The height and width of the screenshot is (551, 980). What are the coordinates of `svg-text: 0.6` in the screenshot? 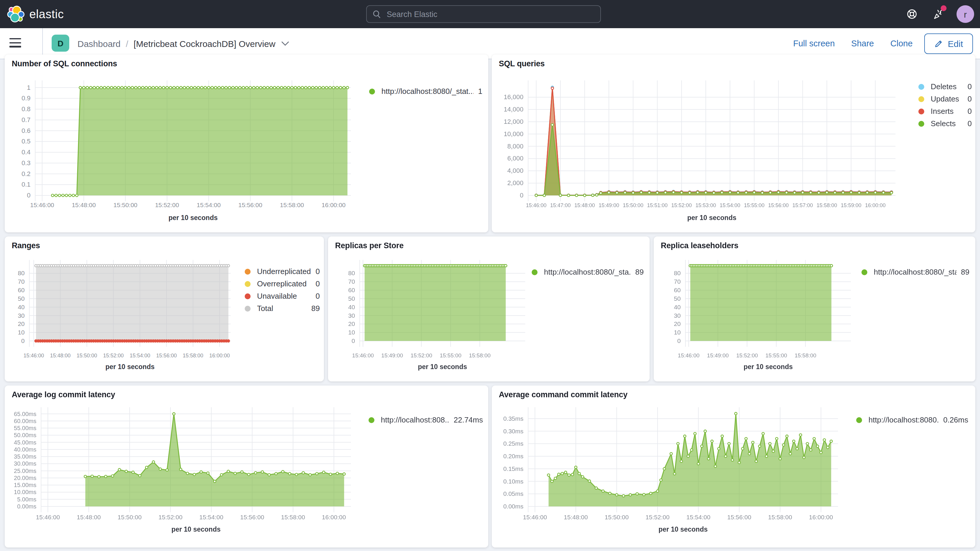 It's located at (26, 131).